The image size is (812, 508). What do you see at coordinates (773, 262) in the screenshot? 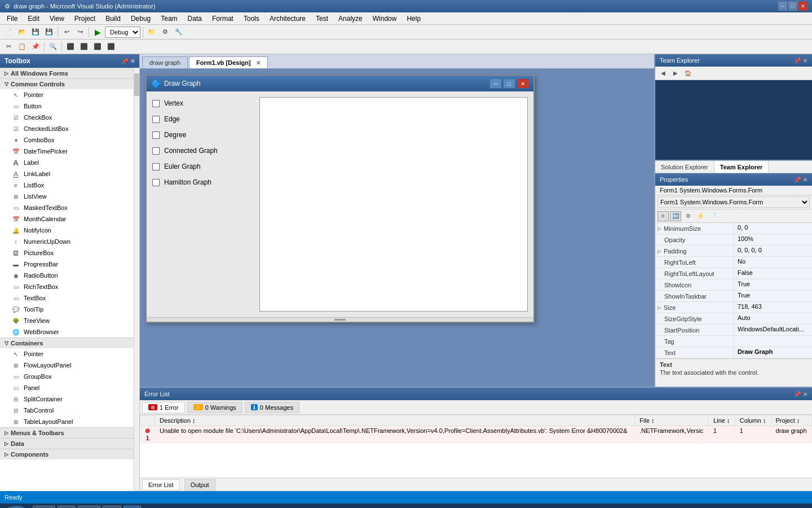
I see `prop-value-righttoleft: No` at bounding box center [773, 262].